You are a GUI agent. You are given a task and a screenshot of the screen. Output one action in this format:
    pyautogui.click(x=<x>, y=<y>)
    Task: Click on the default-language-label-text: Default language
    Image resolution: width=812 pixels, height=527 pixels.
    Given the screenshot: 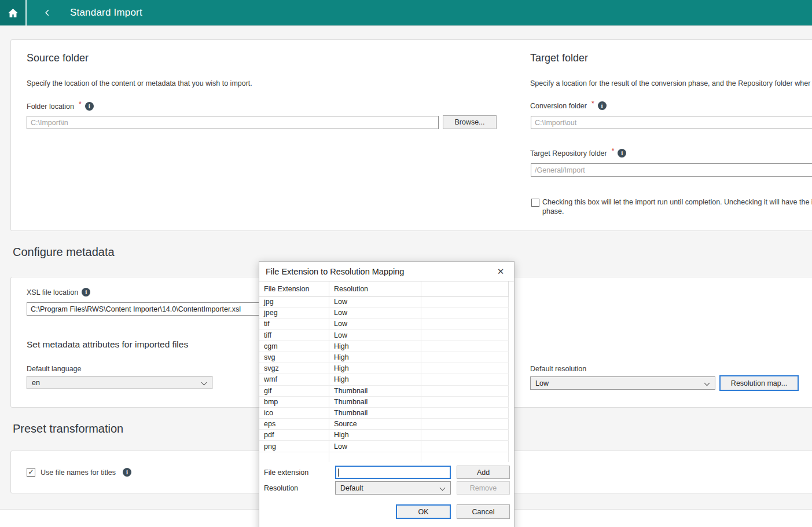 What is the action you would take?
    pyautogui.click(x=54, y=369)
    